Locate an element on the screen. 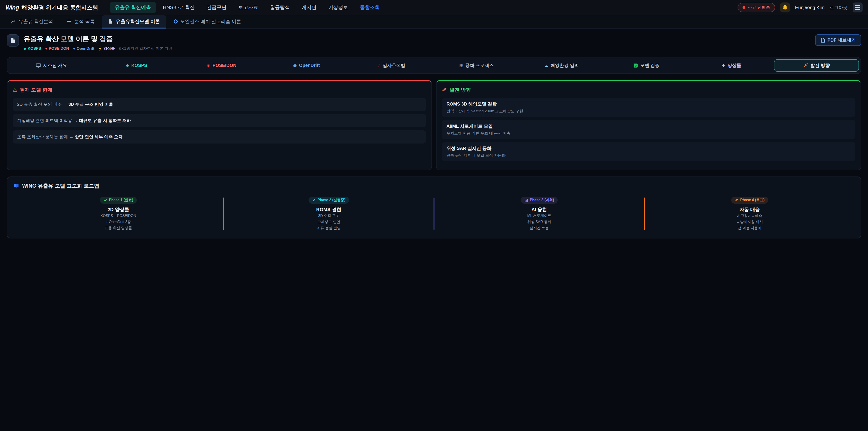 The height and width of the screenshot is (431, 868). section-tab-weathering-process: ▦ 풍화 프로세스 is located at coordinates (476, 65).